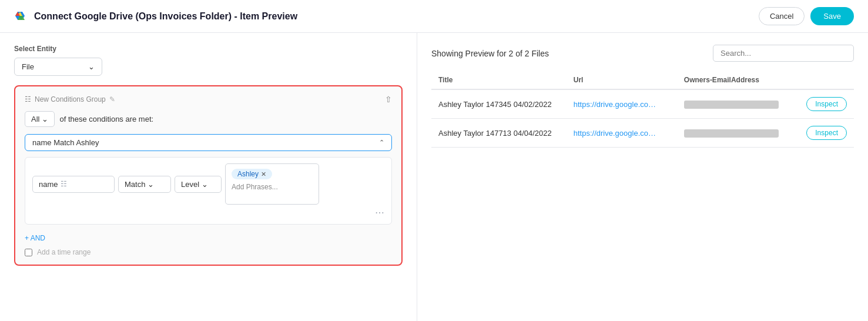 Image resolution: width=868 pixels, height=321 pixels. Describe the element at coordinates (70, 99) in the screenshot. I see `conditions-group-title: ☷ New Conditions Group ✎` at that location.